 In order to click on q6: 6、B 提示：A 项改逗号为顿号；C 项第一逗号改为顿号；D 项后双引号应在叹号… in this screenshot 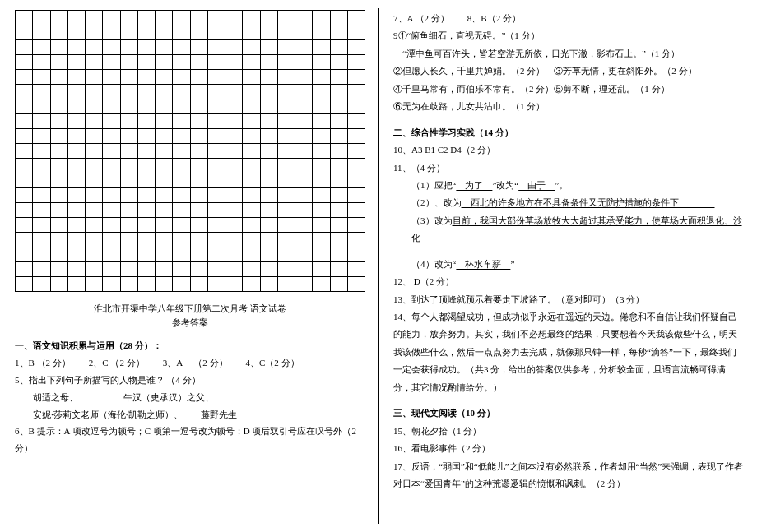, I will do `click(190, 440)`.